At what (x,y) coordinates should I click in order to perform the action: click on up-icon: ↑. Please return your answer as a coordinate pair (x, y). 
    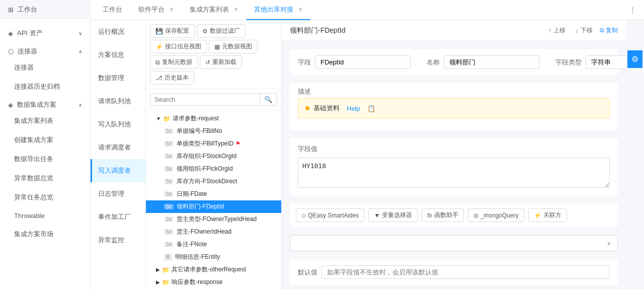
    Looking at the image, I should click on (550, 31).